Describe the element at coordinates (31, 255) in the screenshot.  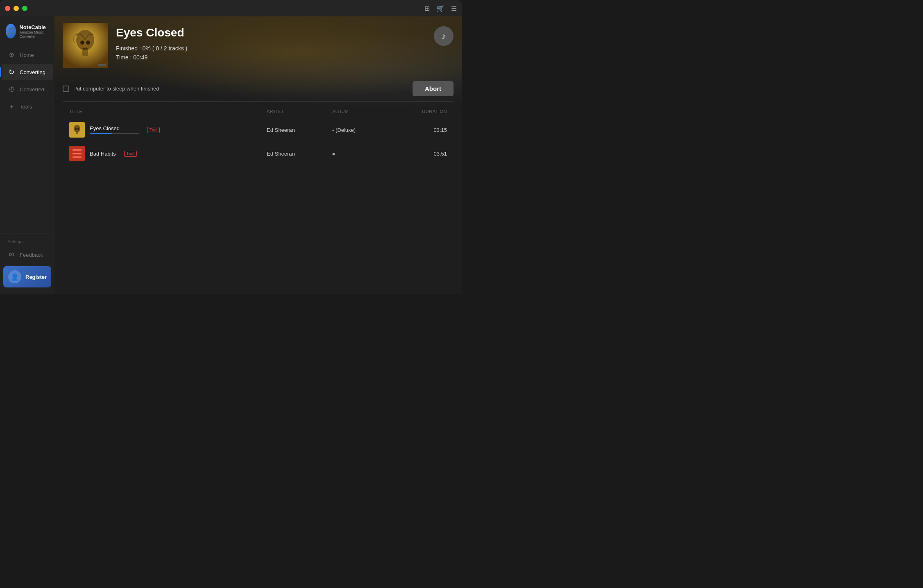
I see `feedback-label: Feedback` at that location.